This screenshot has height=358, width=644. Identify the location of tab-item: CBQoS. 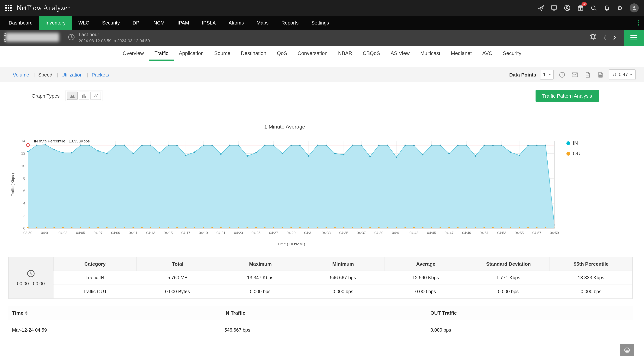
(372, 53).